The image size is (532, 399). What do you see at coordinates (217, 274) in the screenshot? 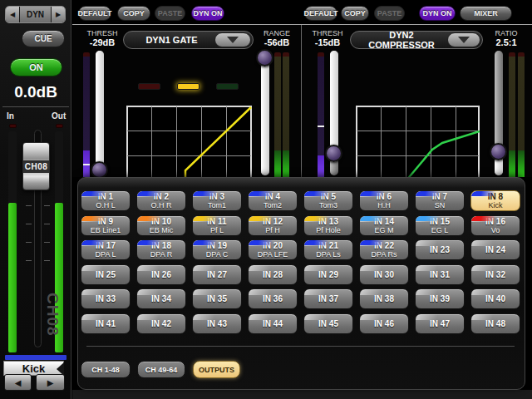
I see `channel-button-id: IN 27` at bounding box center [217, 274].